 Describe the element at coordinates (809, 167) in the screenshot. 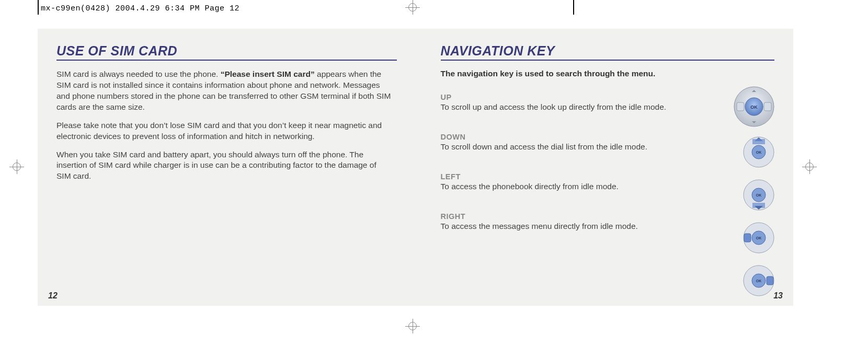

I see `registration-right` at that location.